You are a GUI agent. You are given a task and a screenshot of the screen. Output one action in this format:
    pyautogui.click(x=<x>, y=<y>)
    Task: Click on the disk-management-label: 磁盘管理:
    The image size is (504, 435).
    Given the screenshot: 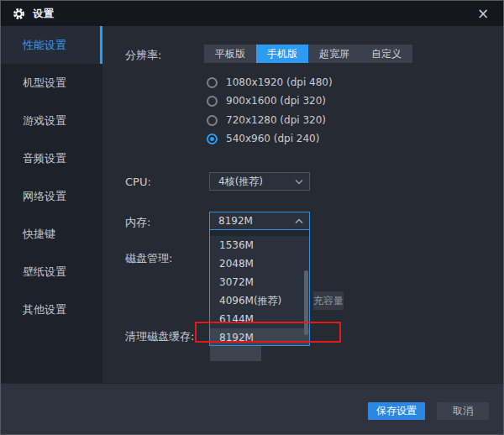 What is the action you would take?
    pyautogui.click(x=149, y=259)
    